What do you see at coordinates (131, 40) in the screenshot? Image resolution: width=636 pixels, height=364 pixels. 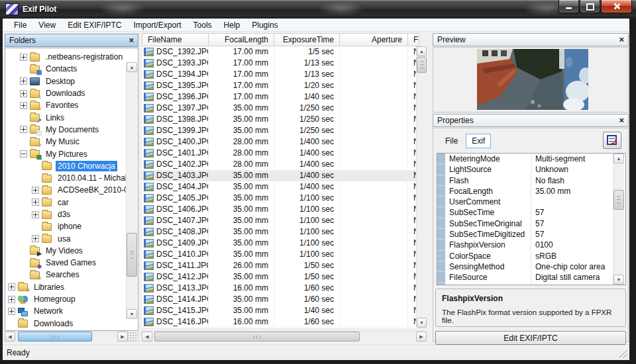 I see `folders-close-icon: ×` at bounding box center [131, 40].